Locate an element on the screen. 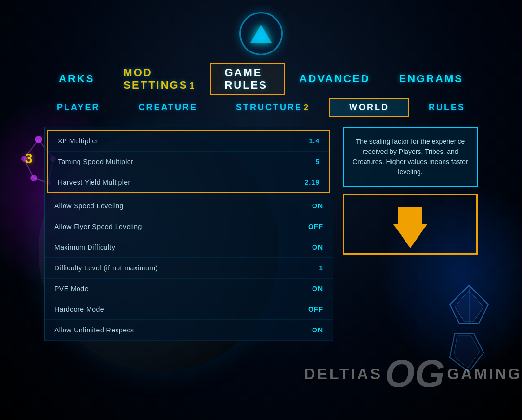 This screenshot has width=522, height=420. setting-label-flyer-speed: Allow Flyer Speed Leveling is located at coordinates (98, 227).